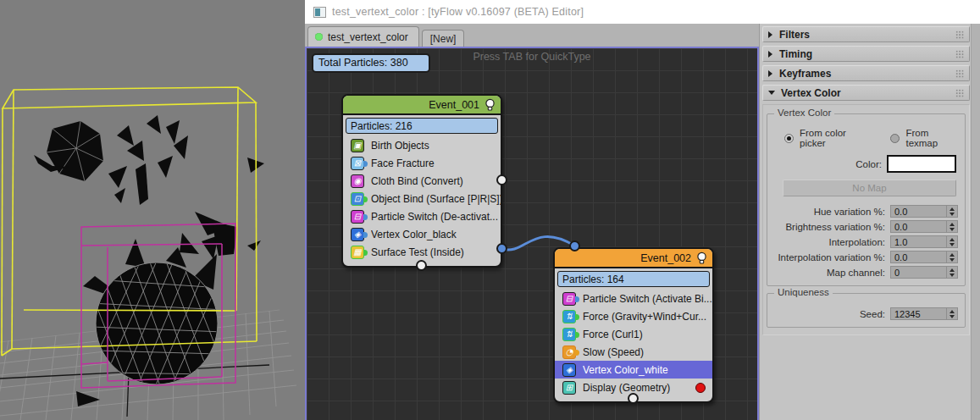 The image size is (980, 420). What do you see at coordinates (789, 139) in the screenshot?
I see `radio-from-color-picker` at bounding box center [789, 139].